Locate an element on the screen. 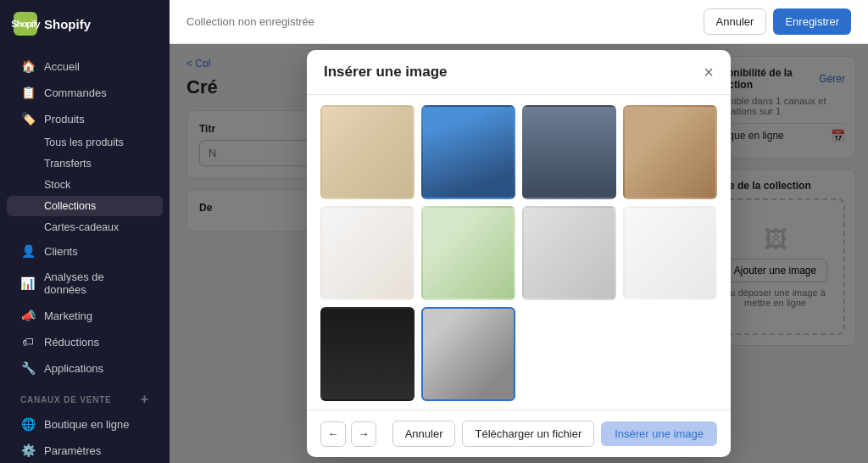 Image resolution: width=868 pixels, height=463 pixels. home-icon: 🏠 is located at coordinates (28, 66).